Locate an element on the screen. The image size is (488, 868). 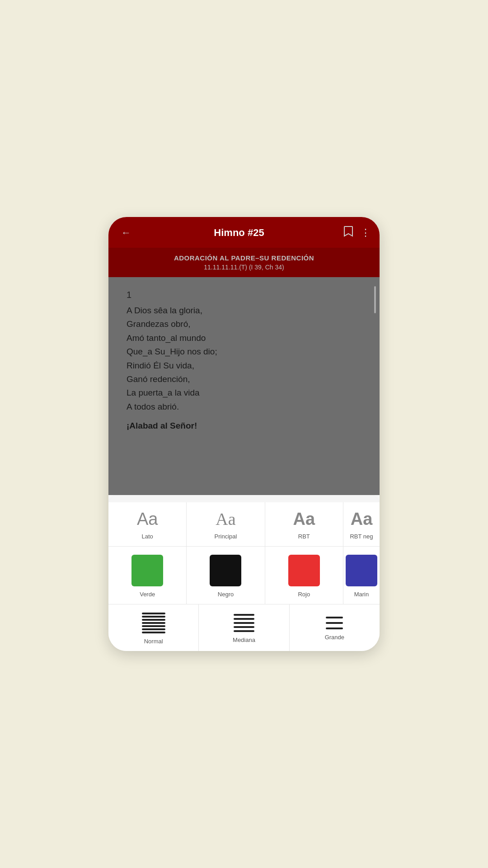
color-option-rojo: Rojo is located at coordinates (305, 575).